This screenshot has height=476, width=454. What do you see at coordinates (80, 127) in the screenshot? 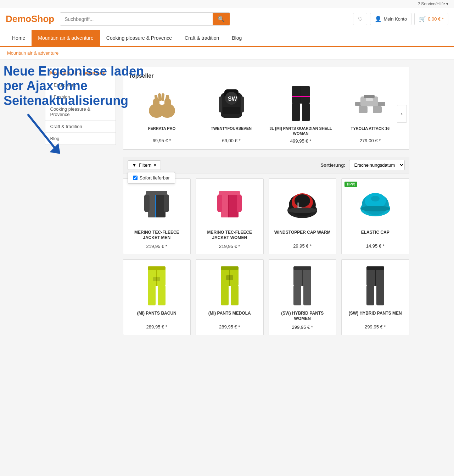
I see `sidebar-item-craft: Craft & tradition` at bounding box center [80, 127].